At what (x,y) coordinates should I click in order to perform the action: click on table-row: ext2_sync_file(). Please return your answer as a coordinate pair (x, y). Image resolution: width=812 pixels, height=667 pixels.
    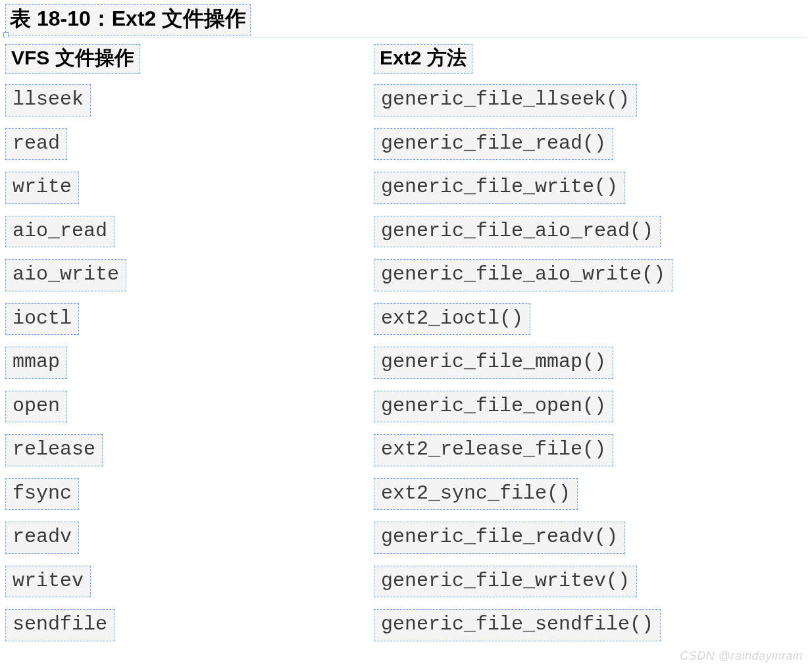
    Looking at the image, I should click on (590, 495).